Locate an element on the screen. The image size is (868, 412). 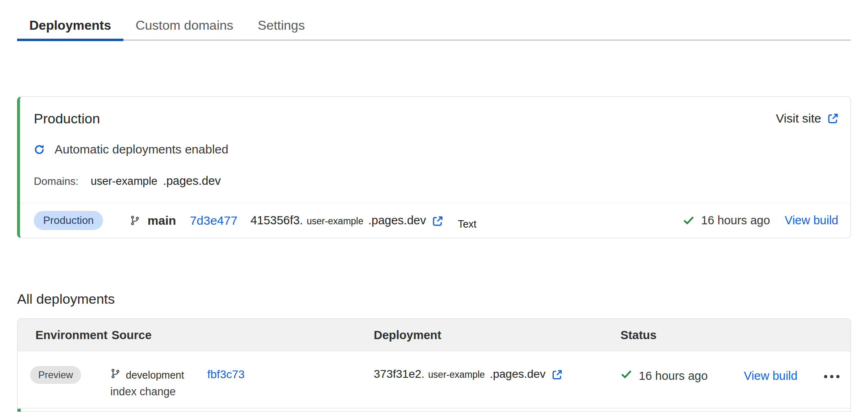
ellipsis-icon is located at coordinates (832, 377).